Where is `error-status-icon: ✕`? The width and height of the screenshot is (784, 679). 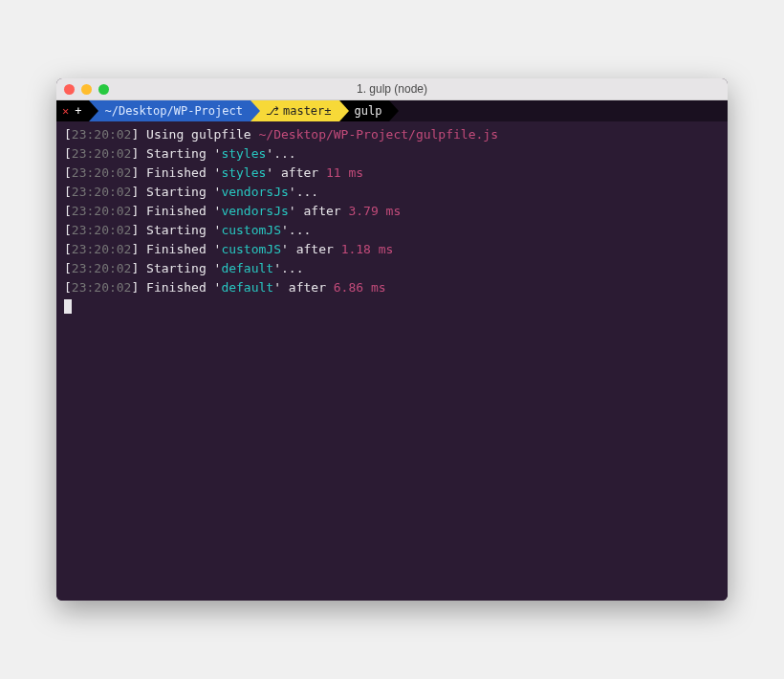
error-status-icon: ✕ is located at coordinates (65, 111).